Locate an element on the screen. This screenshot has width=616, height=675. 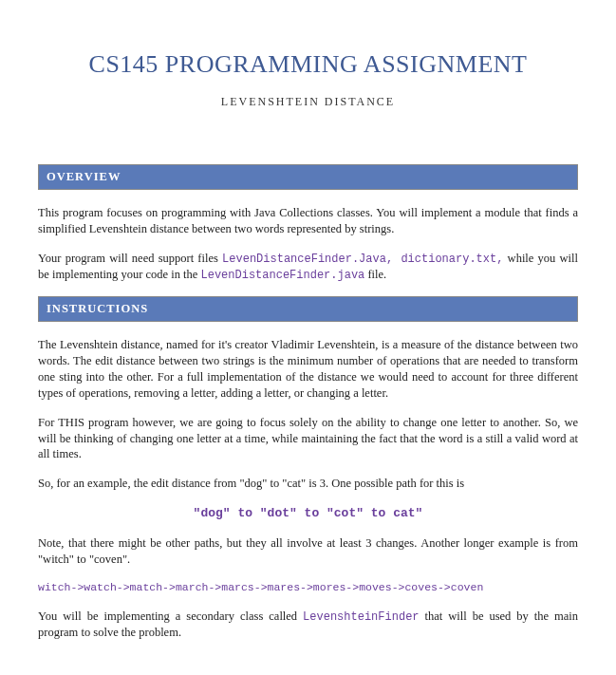
section-header-instructions: INSTRUCTIONS is located at coordinates (308, 309).